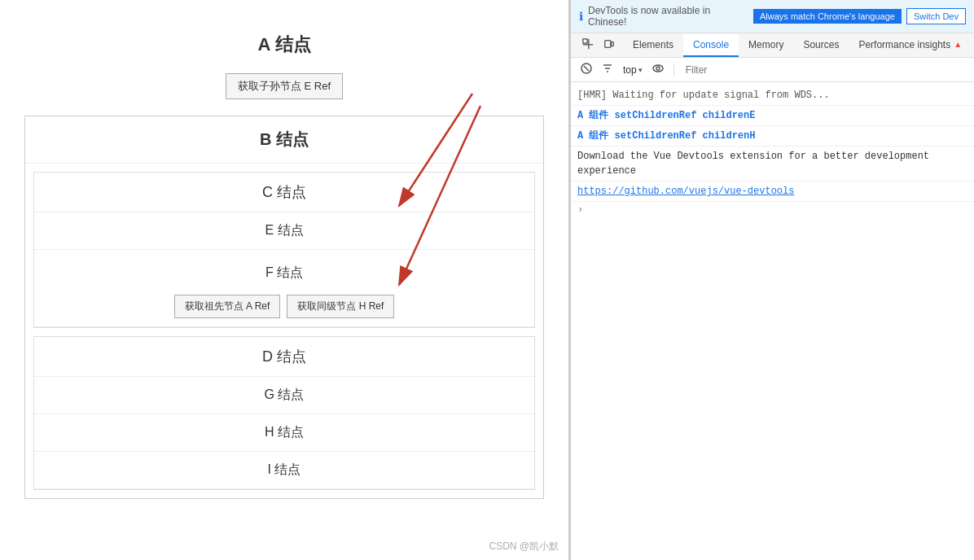  What do you see at coordinates (772, 16) in the screenshot?
I see `devtools-notification: ℹ DevTools is now available in Chinese! …` at bounding box center [772, 16].